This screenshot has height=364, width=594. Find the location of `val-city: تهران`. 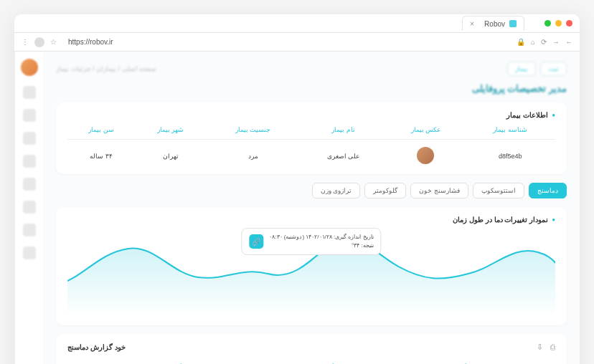

val-city: تهران is located at coordinates (171, 153).